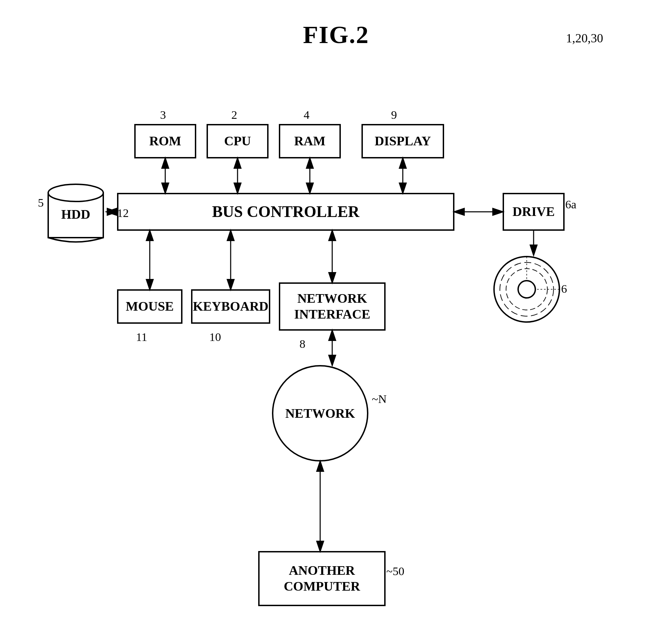 The width and height of the screenshot is (672, 633). Describe the element at coordinates (238, 141) in the screenshot. I see `cpu-box: CPU` at that location.